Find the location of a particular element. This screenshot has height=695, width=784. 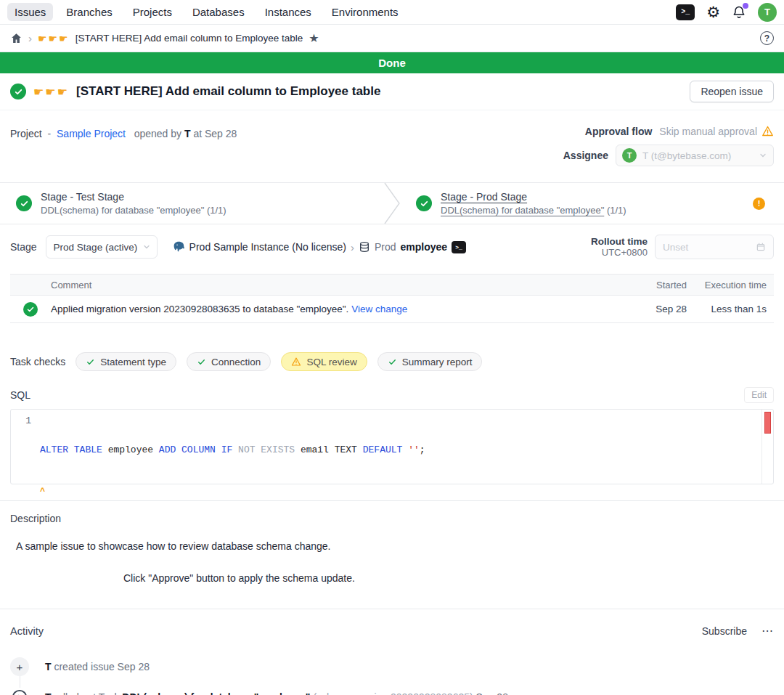

activity-section: Activity Subscribe ⋯ + T created issue S… is located at coordinates (392, 652).